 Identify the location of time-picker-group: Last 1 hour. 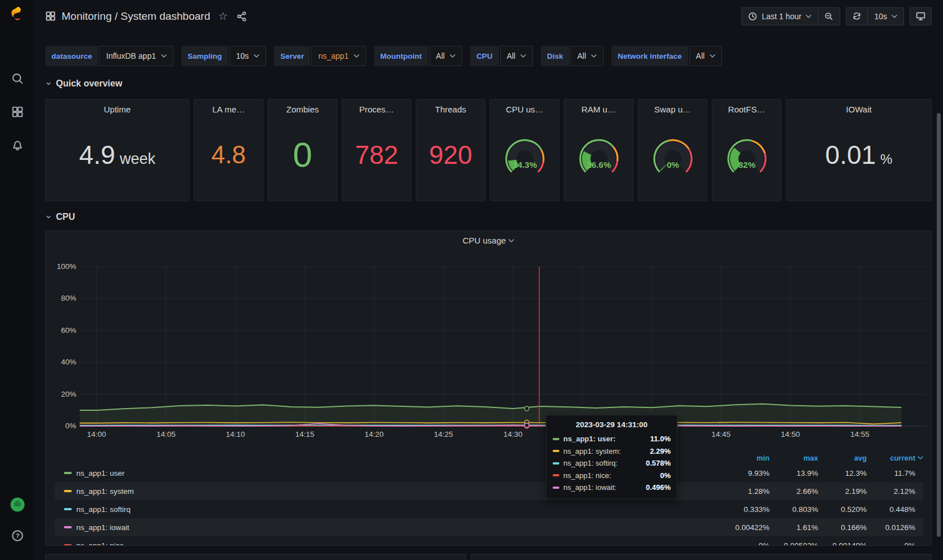
(791, 16).